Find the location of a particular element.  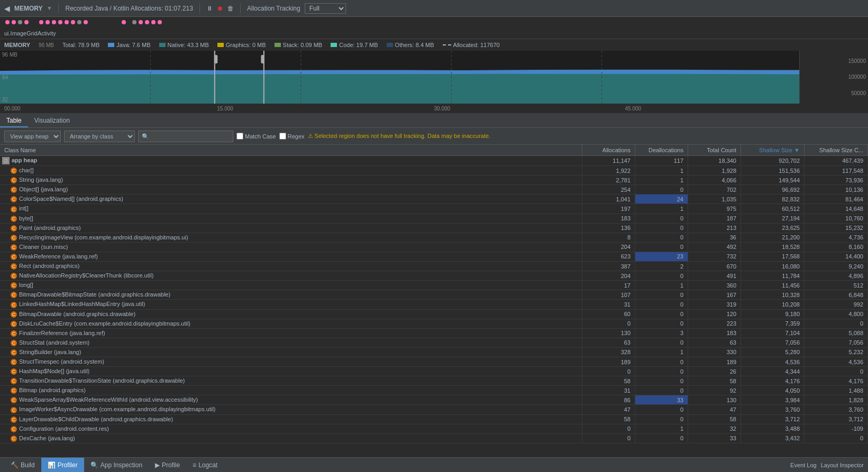

alloc-cell: 387 is located at coordinates (609, 266).